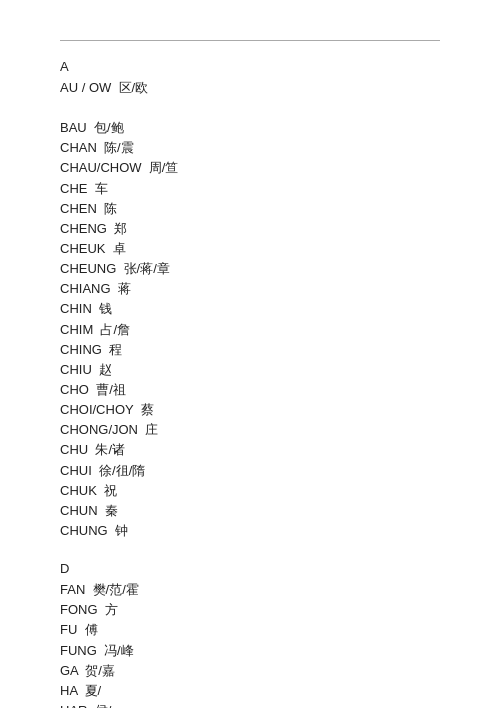 This screenshot has width=500, height=708. What do you see at coordinates (250, 78) in the screenshot?
I see `section-a: A AU / OW 区/欧` at bounding box center [250, 78].